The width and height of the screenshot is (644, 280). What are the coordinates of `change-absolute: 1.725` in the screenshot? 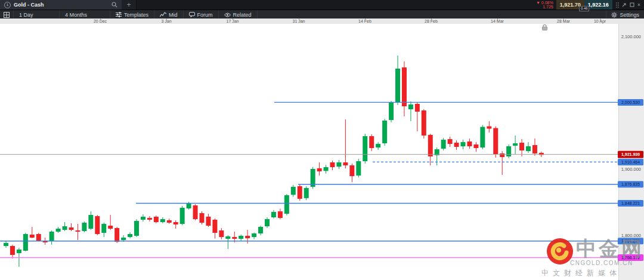 It's located at (548, 7).